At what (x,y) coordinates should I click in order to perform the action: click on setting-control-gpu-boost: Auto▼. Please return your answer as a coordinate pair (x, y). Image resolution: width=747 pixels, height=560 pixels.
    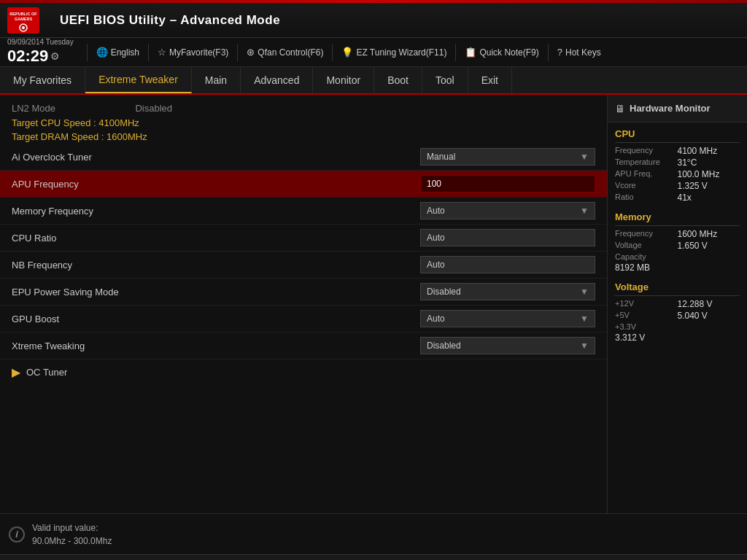
    Looking at the image, I should click on (508, 319).